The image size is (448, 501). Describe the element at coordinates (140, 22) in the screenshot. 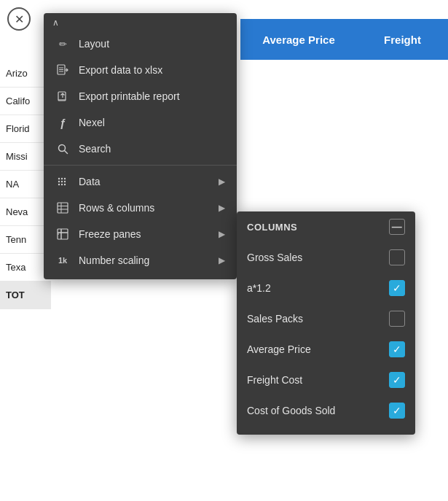

I see `menu-arrow-up: ∧` at that location.